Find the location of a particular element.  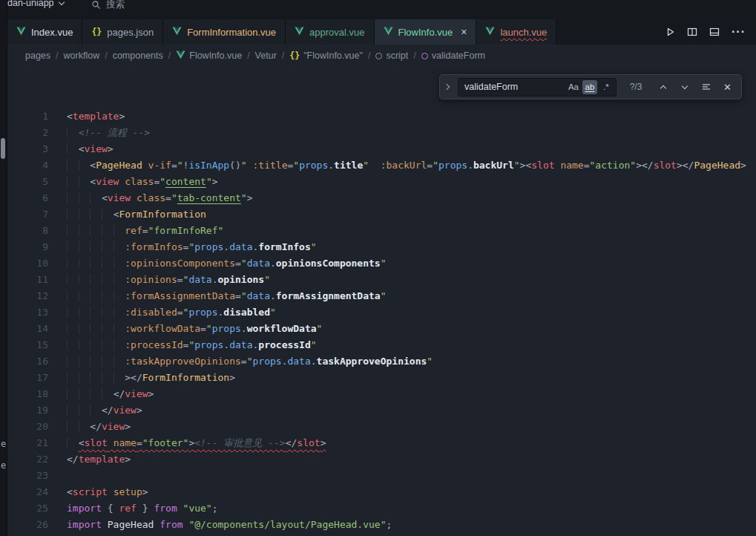

code-line: 23 is located at coordinates (381, 476).